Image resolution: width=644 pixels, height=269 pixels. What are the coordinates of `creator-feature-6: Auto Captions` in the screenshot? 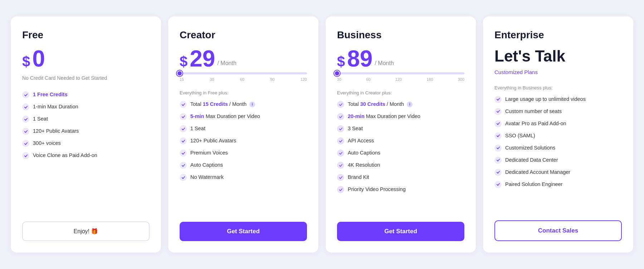 It's located at (243, 165).